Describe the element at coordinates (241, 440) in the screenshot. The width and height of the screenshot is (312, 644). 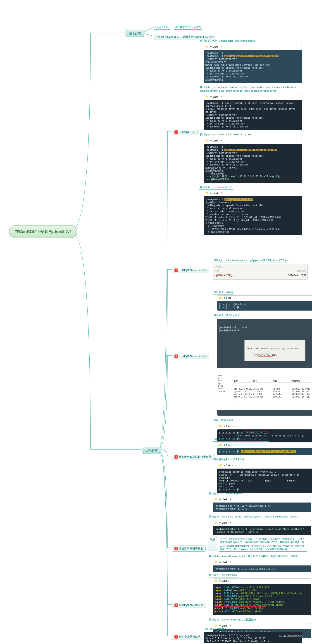
I see `cmd-label: 执行命令：tar -zxvf Python-3.7.7.tgz -C /usr/…` at that location.